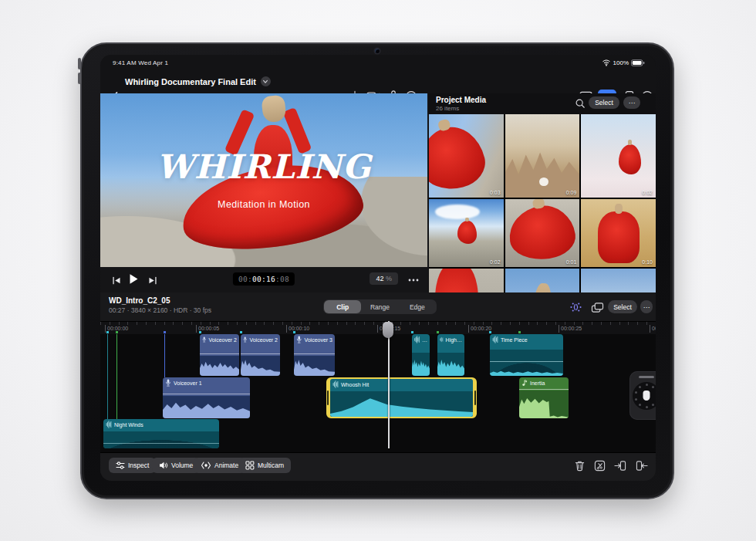 Image resolution: width=756 pixels, height=541 pixels. I want to click on timeline-project-meta: 00:27 · 3840 × 2160 · HDR · 30 fps, so click(160, 310).